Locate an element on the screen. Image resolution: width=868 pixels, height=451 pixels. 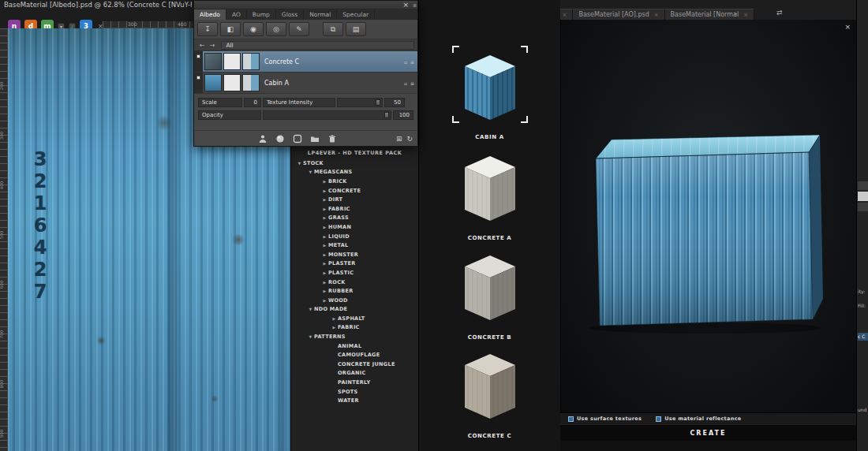
tree-item: MEGASCANS is located at coordinates (355, 173).